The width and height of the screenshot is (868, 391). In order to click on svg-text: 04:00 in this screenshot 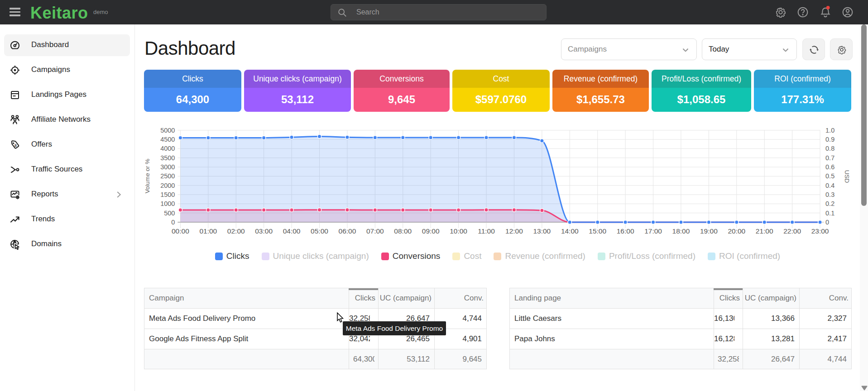, I will do `click(292, 231)`.